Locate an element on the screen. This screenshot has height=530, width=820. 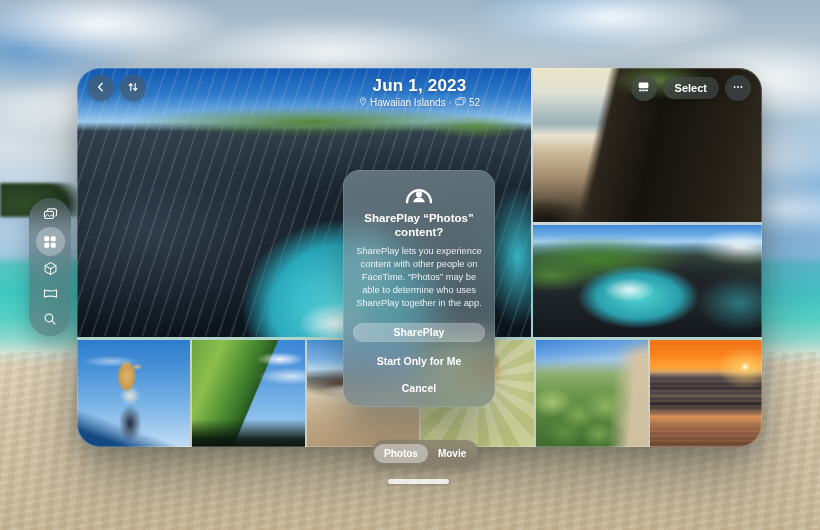
thumbnails-icon is located at coordinates (644, 88).